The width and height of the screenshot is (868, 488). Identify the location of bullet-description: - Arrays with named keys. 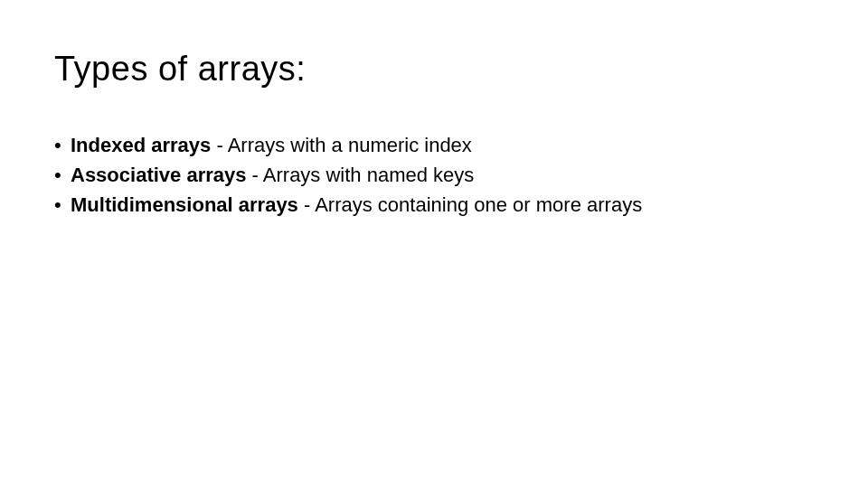
(360, 175).